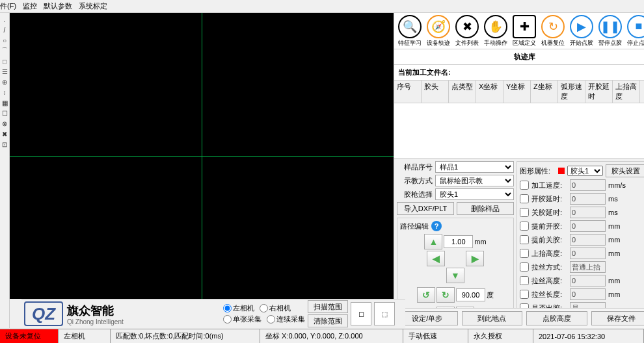  I want to click on path-edit-title: 路径编辑, so click(414, 226).